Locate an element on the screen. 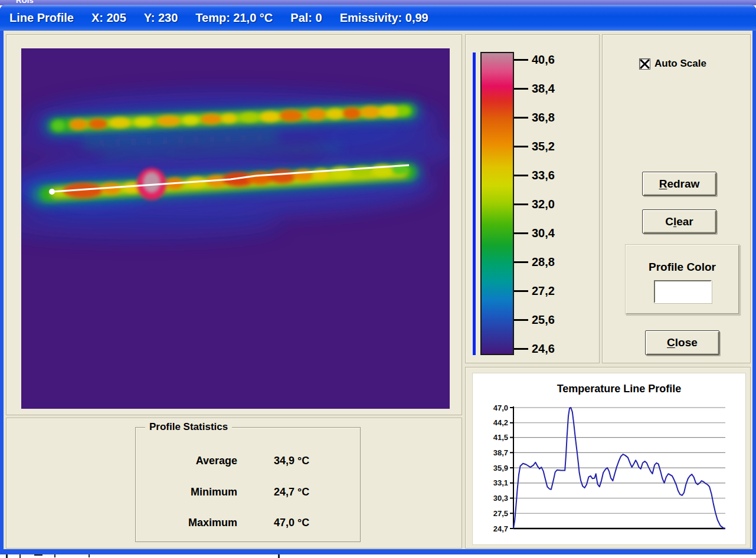 The image size is (756, 558). chart-title: Temperature Line Profile is located at coordinates (620, 389).